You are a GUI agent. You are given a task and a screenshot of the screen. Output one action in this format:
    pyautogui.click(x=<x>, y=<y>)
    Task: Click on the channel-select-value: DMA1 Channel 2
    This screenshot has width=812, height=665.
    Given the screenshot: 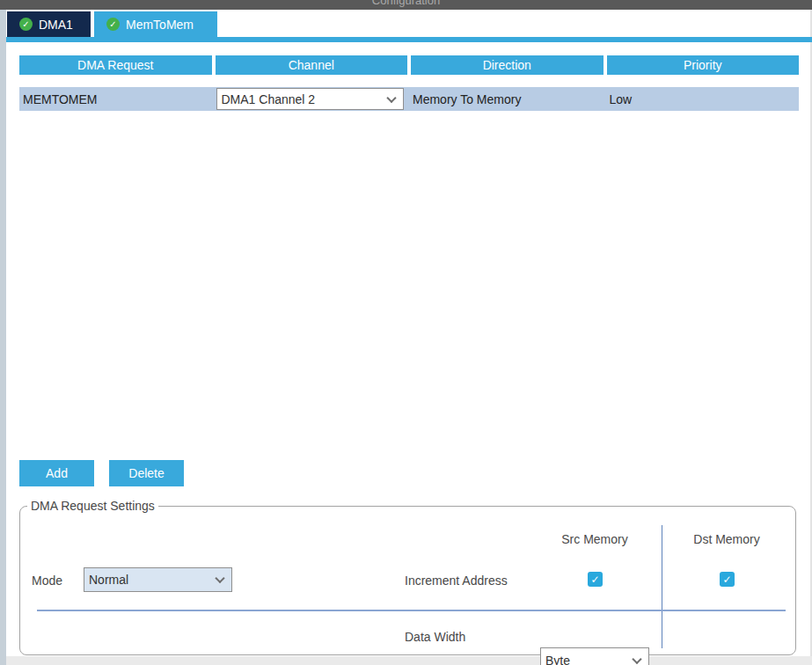 What is the action you would take?
    pyautogui.click(x=269, y=99)
    